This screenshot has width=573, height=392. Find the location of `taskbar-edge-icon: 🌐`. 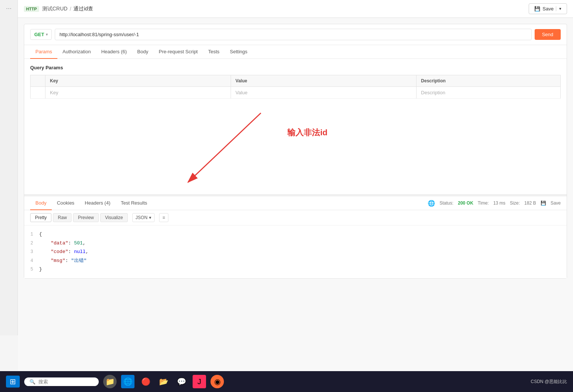

taskbar-edge-icon: 🌐 is located at coordinates (128, 382).